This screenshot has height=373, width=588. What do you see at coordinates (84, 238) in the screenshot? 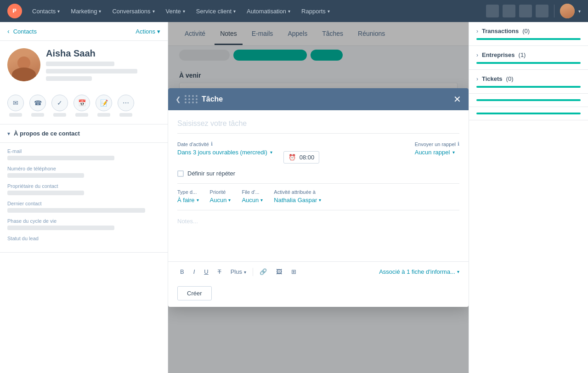
I see `field-lead-status-label: Statut du lead` at bounding box center [84, 238].